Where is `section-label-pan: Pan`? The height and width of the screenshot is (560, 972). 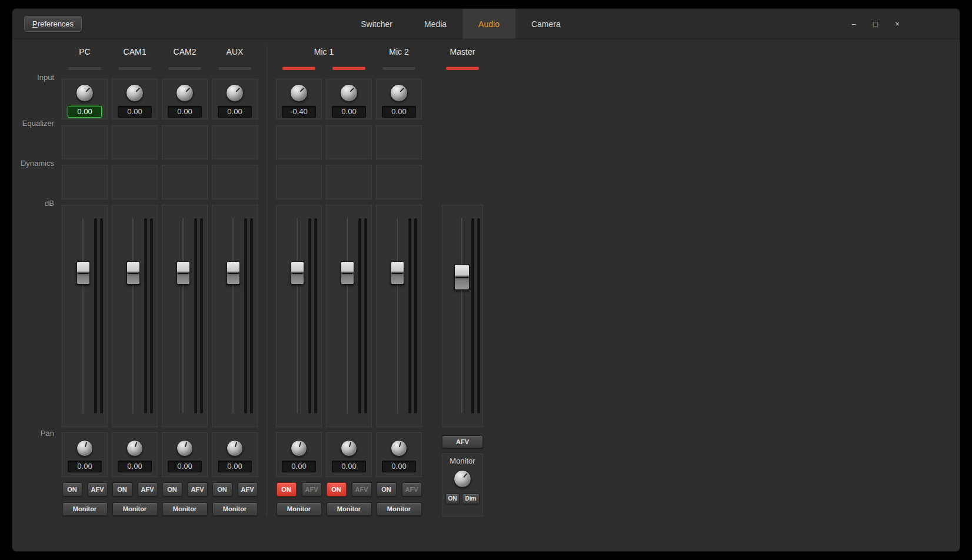 section-label-pan: Pan is located at coordinates (35, 433).